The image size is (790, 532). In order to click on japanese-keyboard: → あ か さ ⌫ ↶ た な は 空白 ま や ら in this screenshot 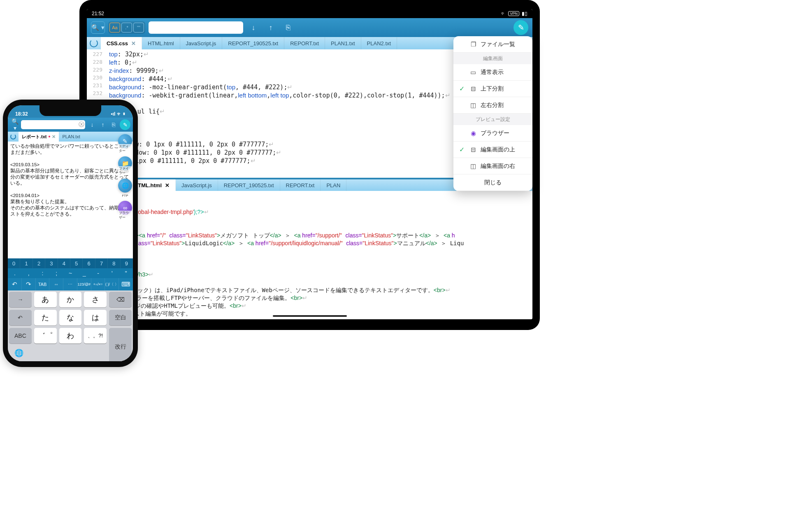, I will do `click(70, 326)`.